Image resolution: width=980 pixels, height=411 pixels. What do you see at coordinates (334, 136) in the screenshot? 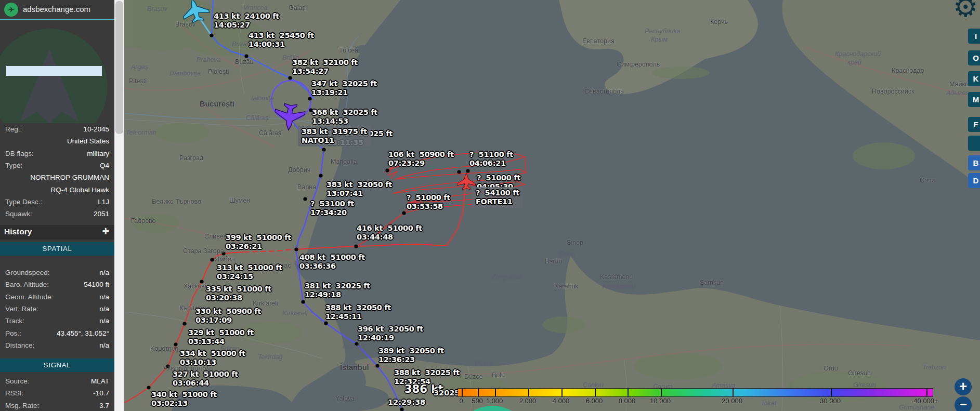
I see `callsign-label: 383 kt 31975 ftNATO11` at bounding box center [334, 136].